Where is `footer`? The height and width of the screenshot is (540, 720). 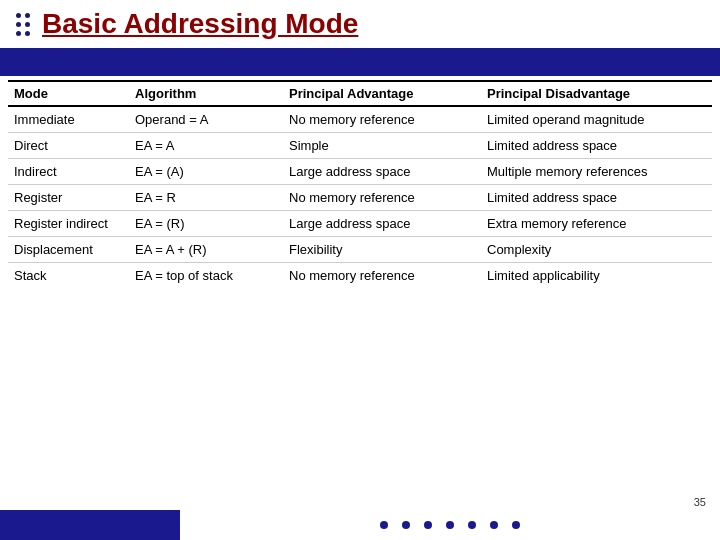
footer is located at coordinates (360, 525).